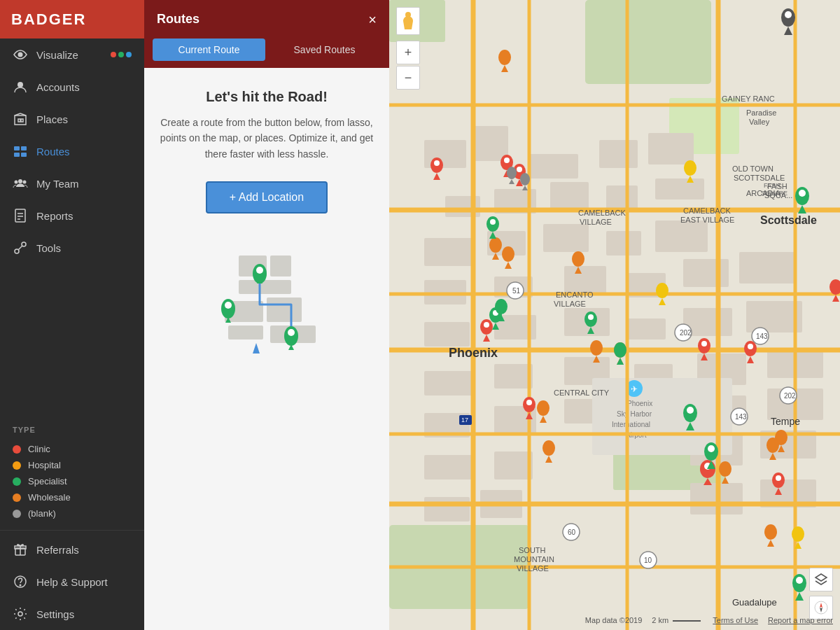 The width and height of the screenshot is (840, 630). What do you see at coordinates (774, 193) in the screenshot?
I see `svg-text: SQUARE` at bounding box center [774, 193].